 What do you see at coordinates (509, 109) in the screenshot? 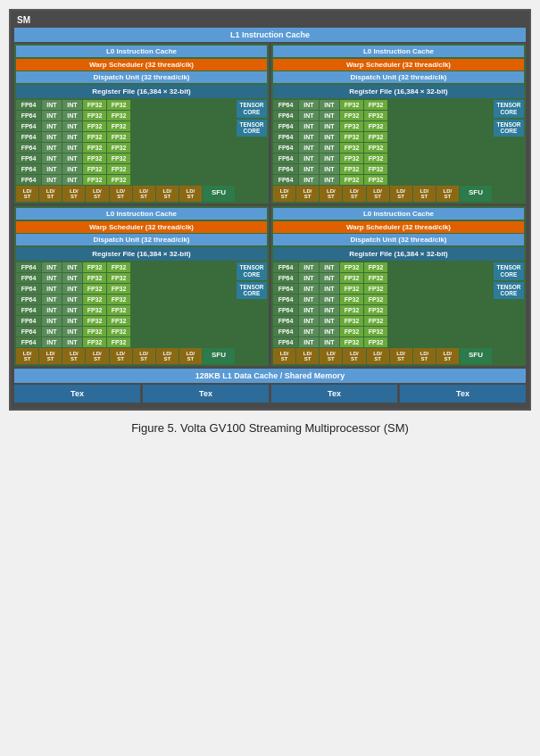
I see `tensor-core-3: TENSORCORE` at bounding box center [509, 109].